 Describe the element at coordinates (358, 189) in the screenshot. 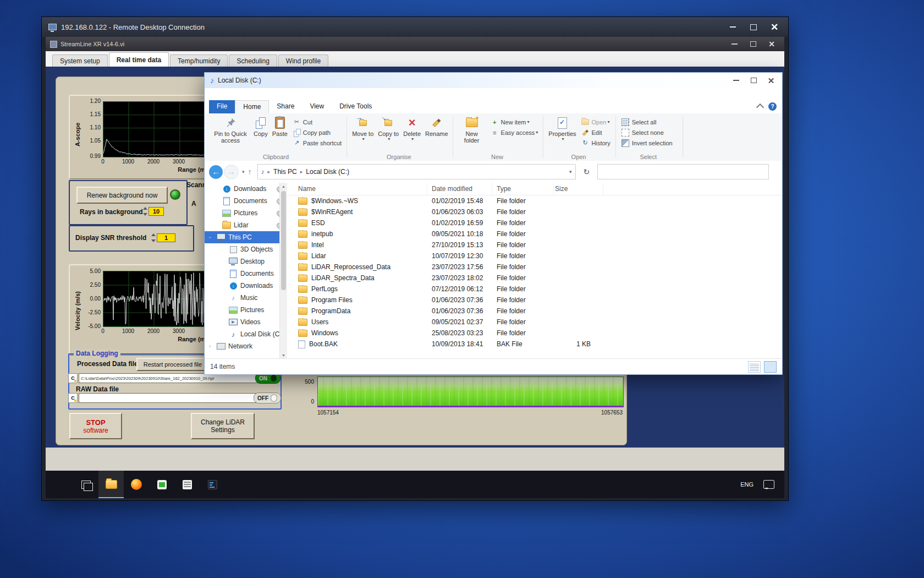

I see `column-header-name: Name` at that location.